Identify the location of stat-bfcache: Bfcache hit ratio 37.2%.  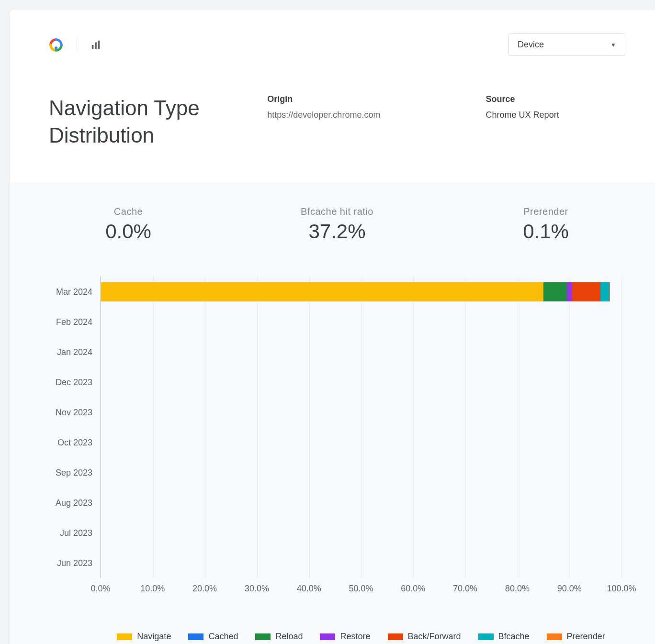
(337, 225).